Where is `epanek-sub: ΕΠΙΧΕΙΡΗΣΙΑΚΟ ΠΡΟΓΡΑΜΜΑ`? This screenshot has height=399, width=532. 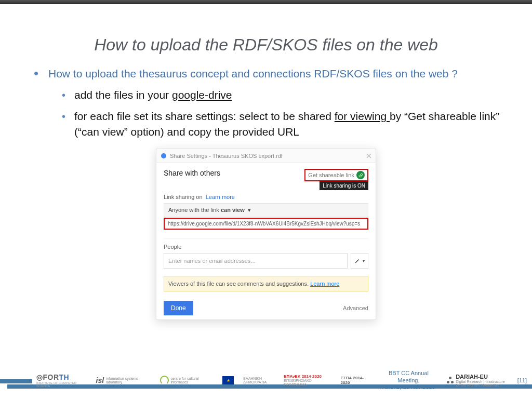
epanek-sub: ΕΠΙΧΕΙΡΗΣΙΑΚΟ ΠΡΟΓΡΑΜΜΑ is located at coordinates (308, 382).